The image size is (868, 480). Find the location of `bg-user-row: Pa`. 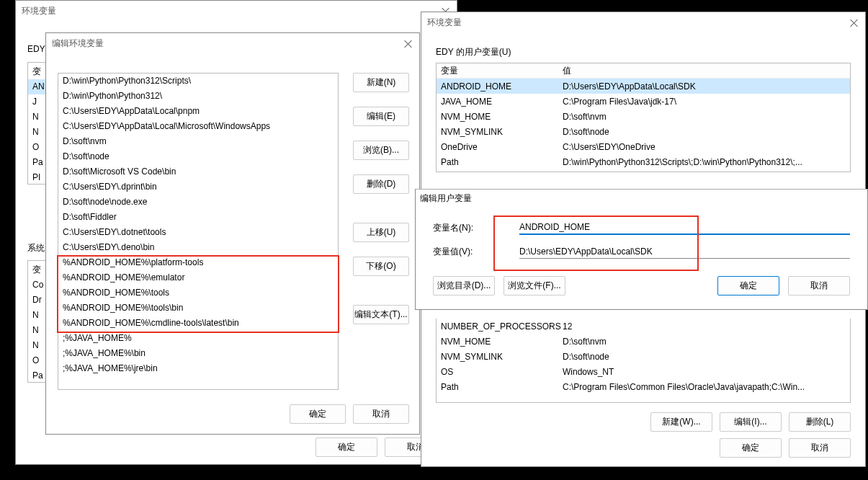

bg-user-row: Pa is located at coordinates (37, 163).